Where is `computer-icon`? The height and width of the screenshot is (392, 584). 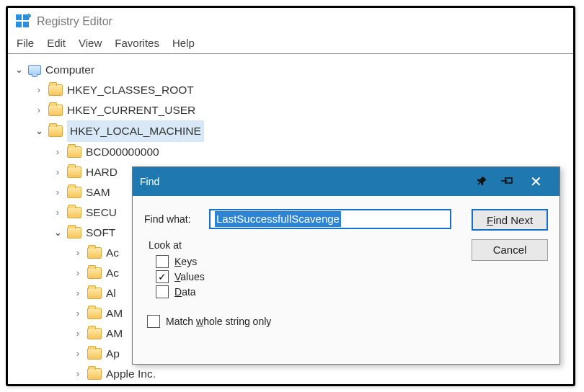
computer-icon is located at coordinates (35, 70).